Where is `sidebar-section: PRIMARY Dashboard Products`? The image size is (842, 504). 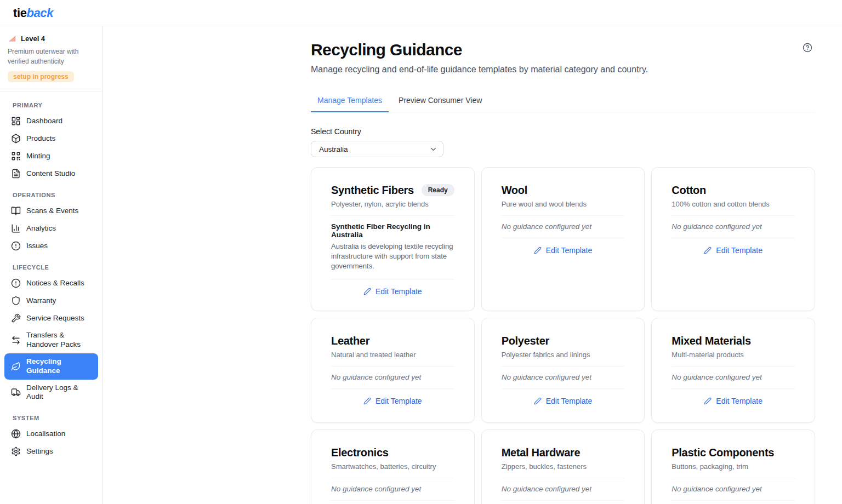
sidebar-section: PRIMARY Dashboard Products is located at coordinates (52, 142).